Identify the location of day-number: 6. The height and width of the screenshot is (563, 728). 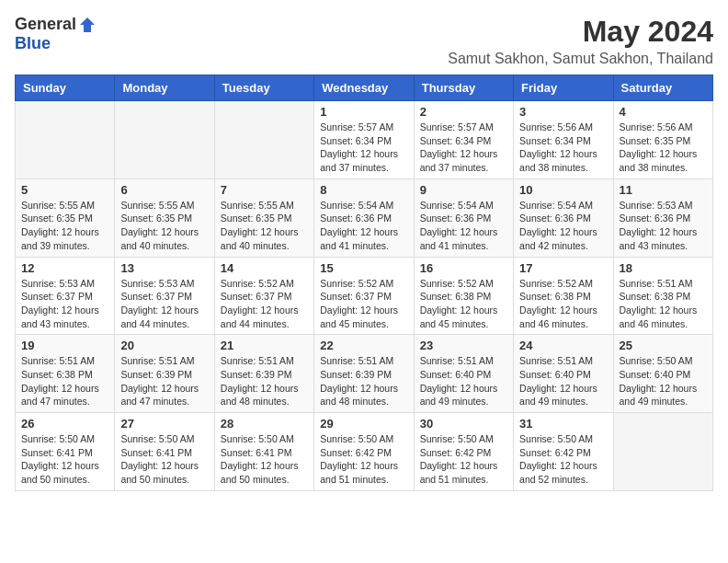
(164, 190).